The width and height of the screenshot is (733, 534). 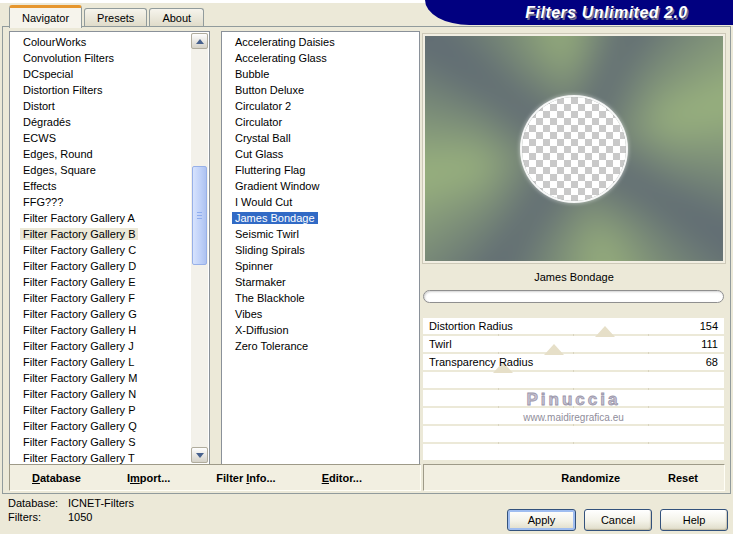 What do you see at coordinates (342, 478) in the screenshot?
I see `editor-button: Editor...` at bounding box center [342, 478].